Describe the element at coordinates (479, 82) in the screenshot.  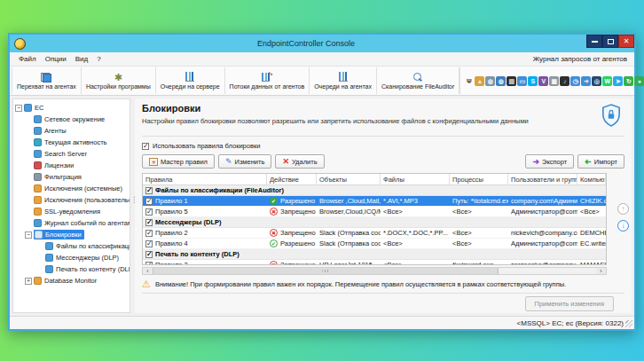
I see `upload-folder-icon: ▲` at that location.